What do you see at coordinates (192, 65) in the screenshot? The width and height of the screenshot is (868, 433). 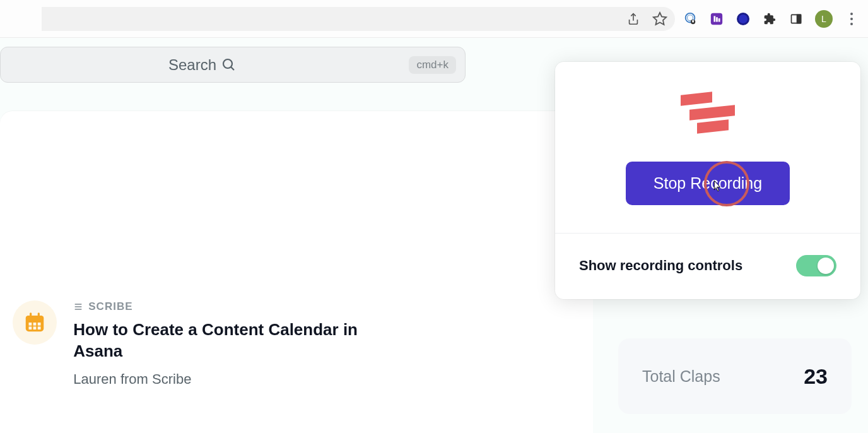 I see `search-label: Search` at bounding box center [192, 65].